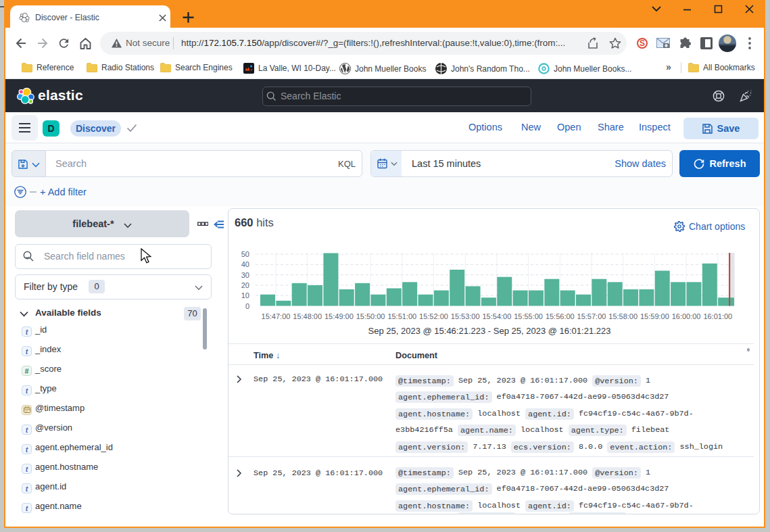  Describe the element at coordinates (276, 316) in the screenshot. I see `svg-text: 15:47:00` at that location.